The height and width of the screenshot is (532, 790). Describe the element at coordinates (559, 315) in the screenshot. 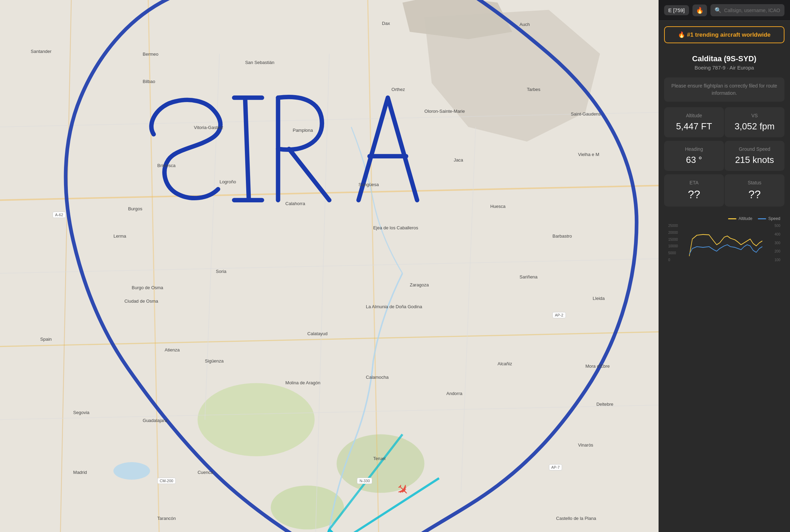

I see `road-badge: AP-2` at that location.